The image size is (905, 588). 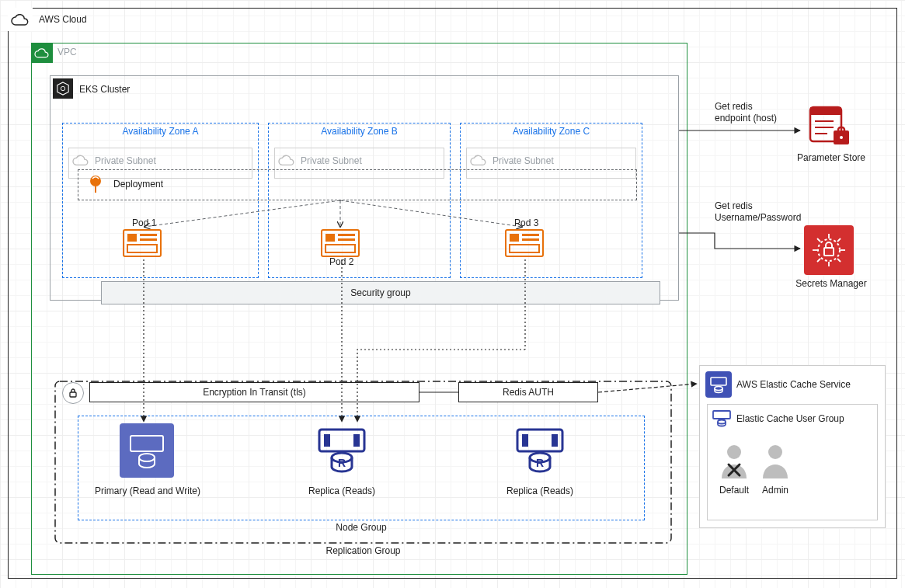 I want to click on parameter-store-label: Parameter Store, so click(x=831, y=158).